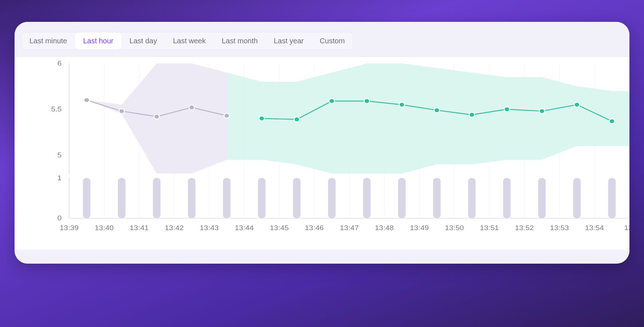 This screenshot has width=644, height=327. Describe the element at coordinates (60, 63) in the screenshot. I see `y-tick-label: 6` at that location.